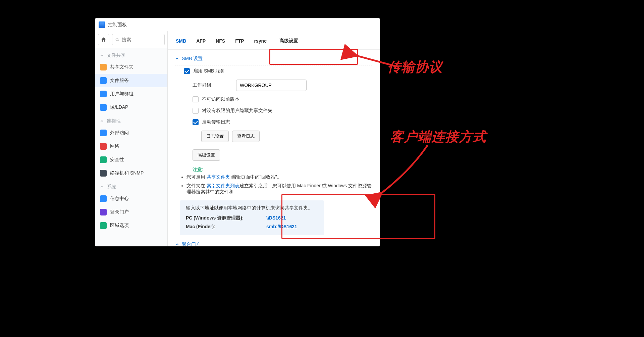 This screenshot has height=337, width=644. I want to click on security-icon, so click(103, 160).